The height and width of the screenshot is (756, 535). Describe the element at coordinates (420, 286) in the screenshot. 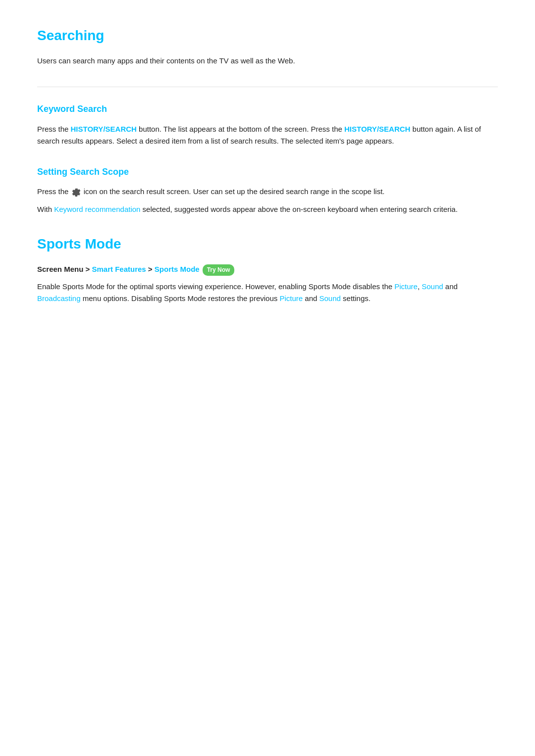

I see `sm-text-2: ,` at that location.